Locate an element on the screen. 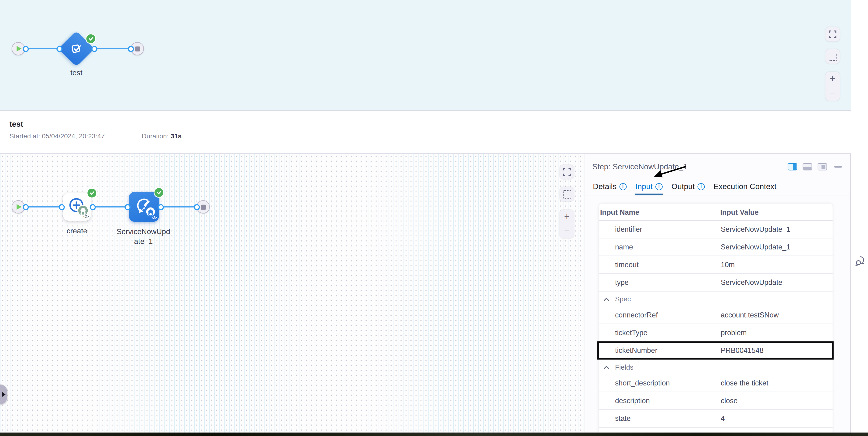  tab-execution-context: Execution Context is located at coordinates (745, 187).